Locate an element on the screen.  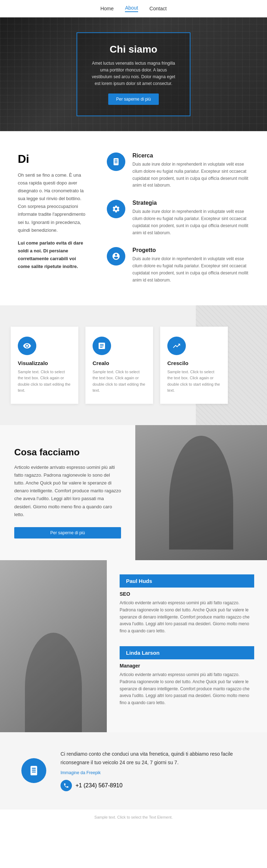
contact-section: Ci rendiamo conto che conduci una vita f… is located at coordinates (134, 771).